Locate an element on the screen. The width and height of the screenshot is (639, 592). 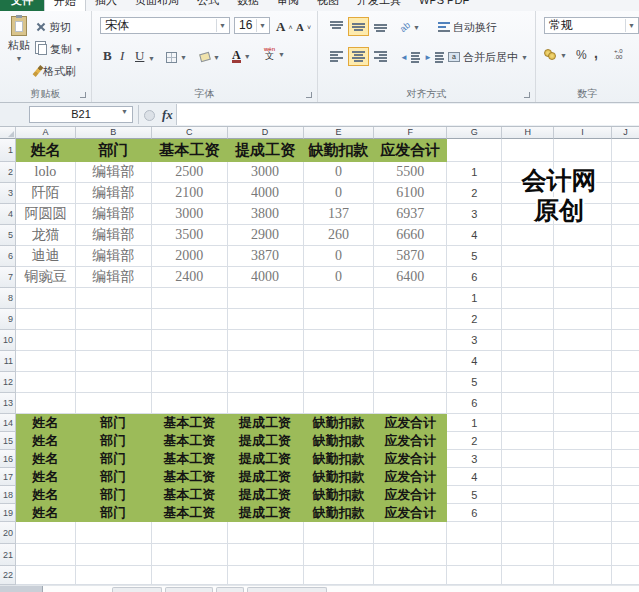
ribbon-tab: 公式 is located at coordinates (208, 6).